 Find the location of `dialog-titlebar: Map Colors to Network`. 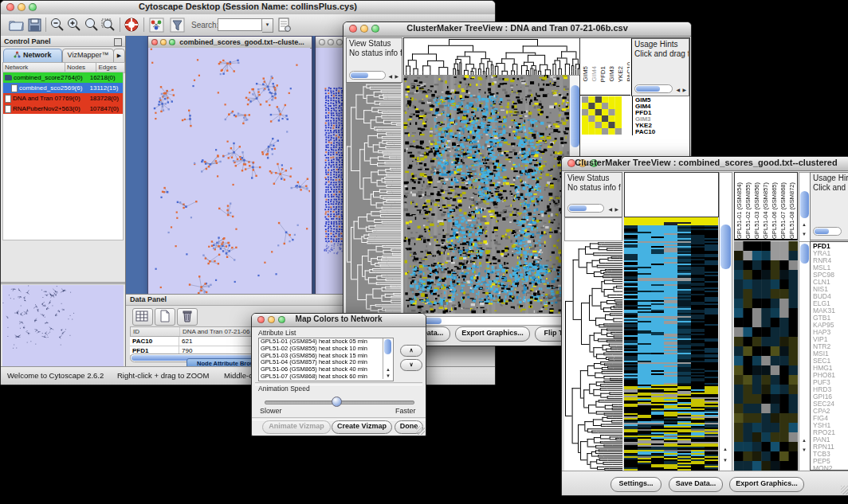

dialog-titlebar: Map Colors to Network is located at coordinates (339, 320).